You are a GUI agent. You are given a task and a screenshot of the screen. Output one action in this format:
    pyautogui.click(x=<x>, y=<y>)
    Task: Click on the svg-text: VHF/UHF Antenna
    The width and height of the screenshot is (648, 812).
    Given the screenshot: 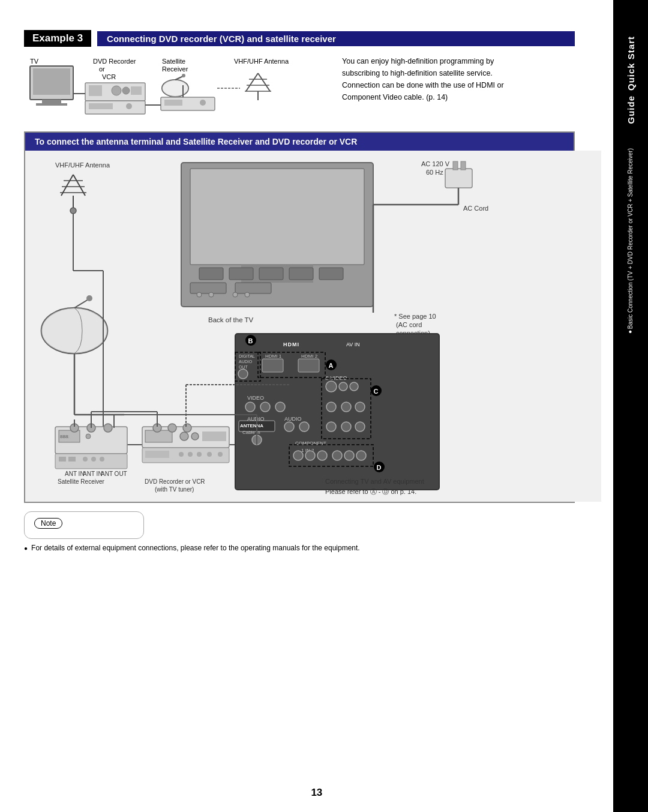 What is the action you would take?
    pyautogui.click(x=262, y=61)
    